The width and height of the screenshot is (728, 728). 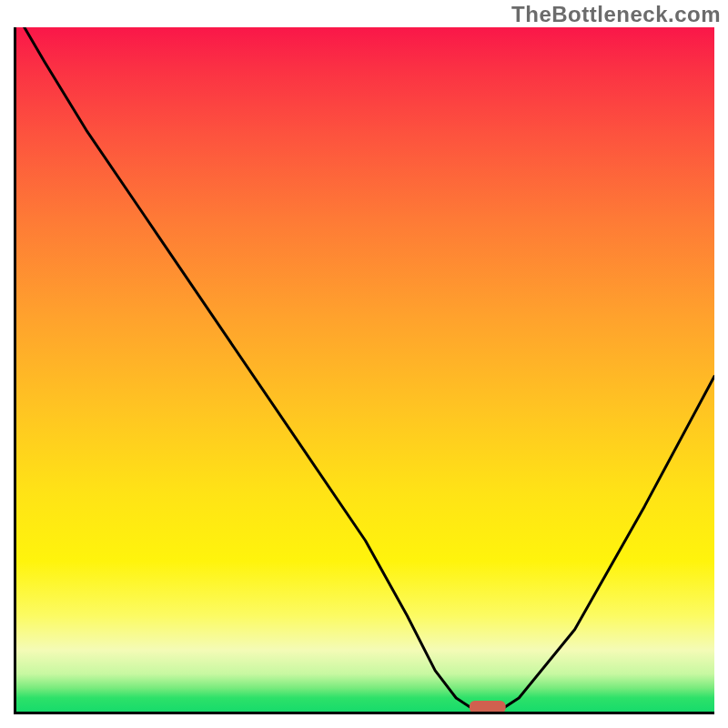 I want to click on optimal-marker, so click(x=488, y=706).